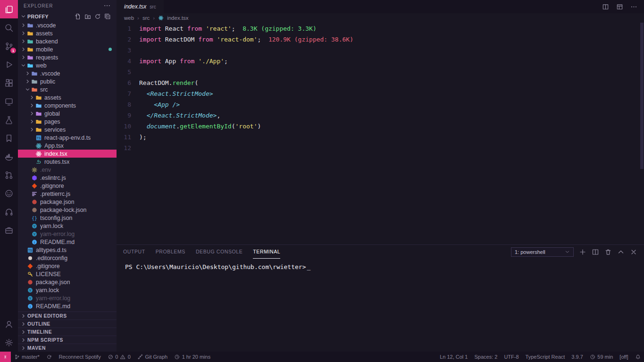 Image resolution: width=644 pixels, height=362 pixels. What do you see at coordinates (140, 7) in the screenshot?
I see `tab-index-tsx: index.tsx src` at bounding box center [140, 7].